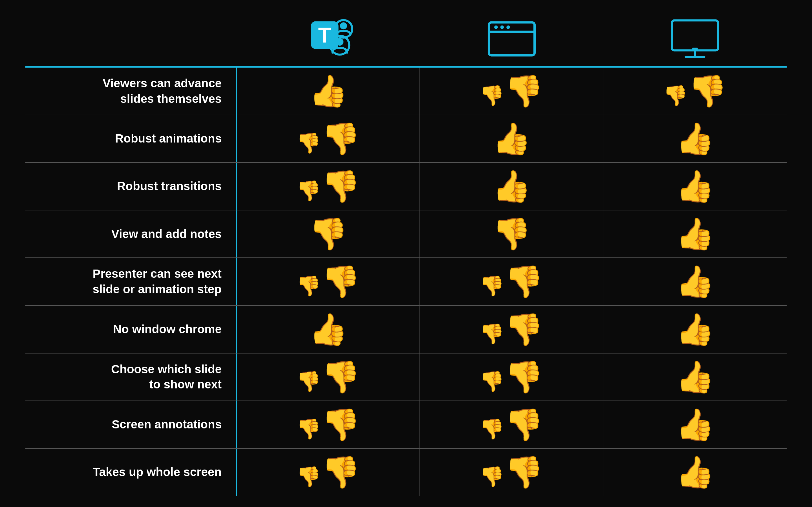 The height and width of the screenshot is (507, 812). What do you see at coordinates (406, 425) in the screenshot?
I see `table-row: Screen annotations👎👎👎👎👍` at bounding box center [406, 425].